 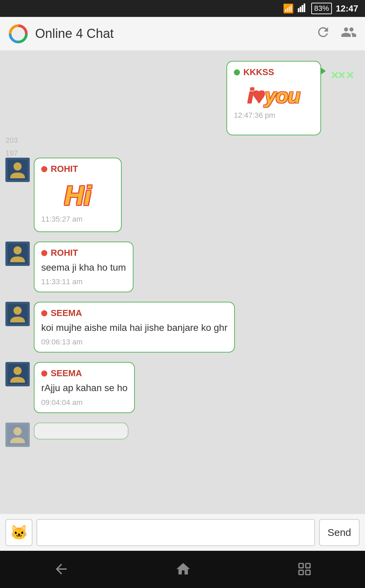 What do you see at coordinates (323, 71) in the screenshot?
I see `bubble-tail` at bounding box center [323, 71].